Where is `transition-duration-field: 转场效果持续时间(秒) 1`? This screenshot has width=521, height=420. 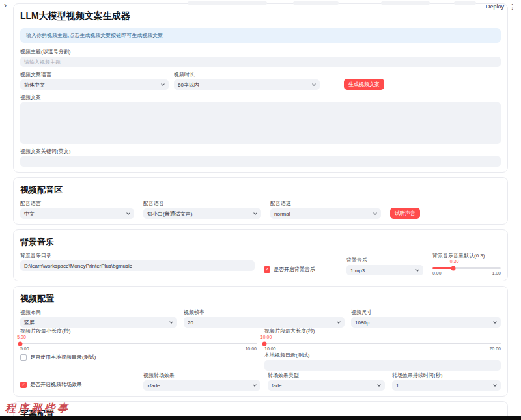
transition-duration-field: 转场效果持续时间(秒) 1 is located at coordinates (447, 382).